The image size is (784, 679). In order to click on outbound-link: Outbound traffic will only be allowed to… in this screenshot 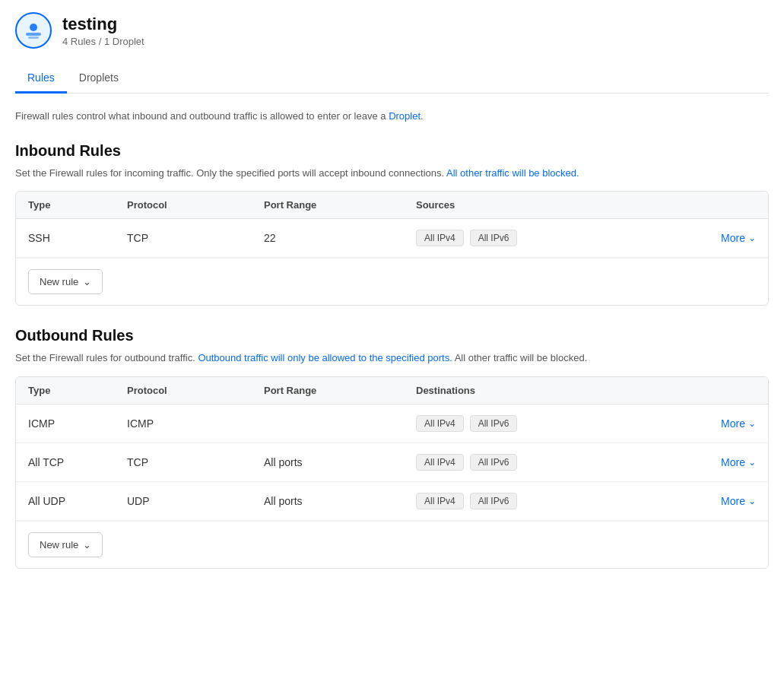, I will do `click(325, 357)`.